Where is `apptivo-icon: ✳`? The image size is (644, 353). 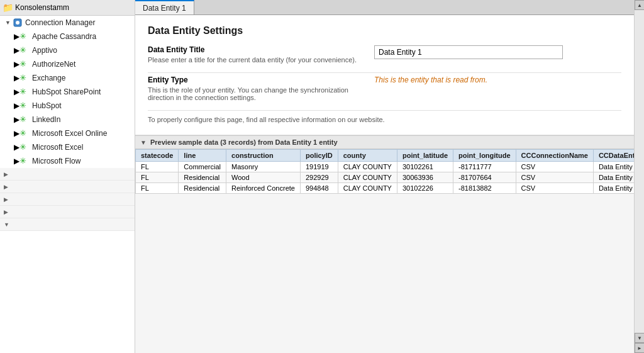
apptivo-icon: ✳ is located at coordinates (25, 50).